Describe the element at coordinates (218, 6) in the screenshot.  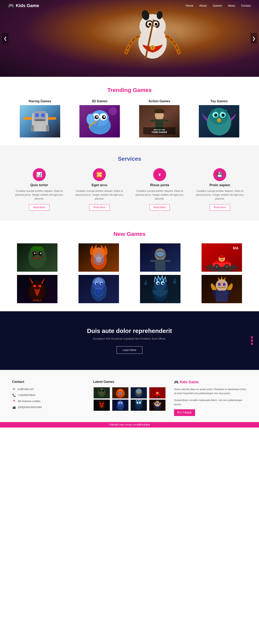
I see `nav-links: Home About Games News Contact` at that location.